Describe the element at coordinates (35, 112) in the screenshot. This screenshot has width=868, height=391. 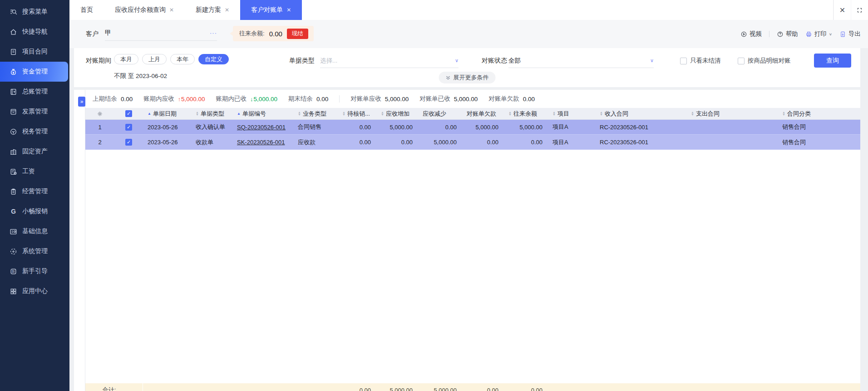
I see `sidebar-item-invoice-management: 发票管理` at that location.